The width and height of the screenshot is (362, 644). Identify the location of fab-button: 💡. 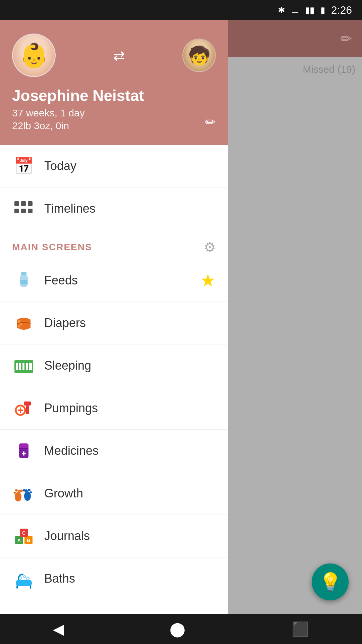
(330, 582).